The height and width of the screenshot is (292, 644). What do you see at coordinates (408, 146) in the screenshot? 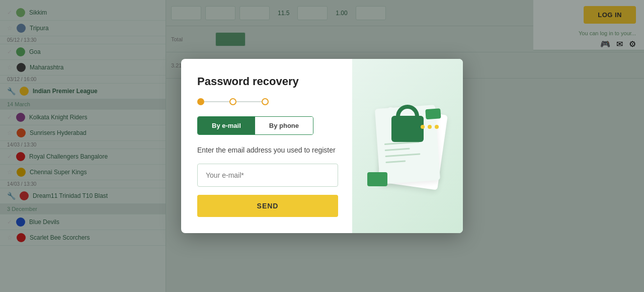
I see `lock-illustration` at bounding box center [408, 146].